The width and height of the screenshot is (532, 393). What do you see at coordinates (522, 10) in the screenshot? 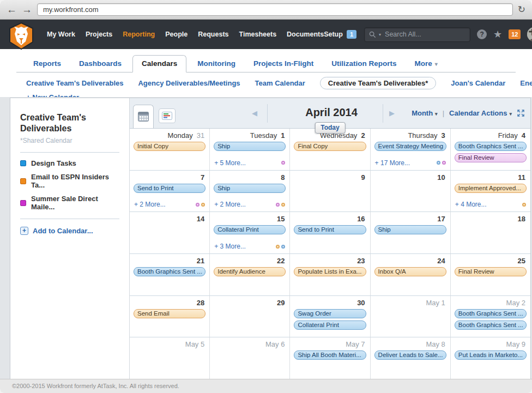
I see `refresh-icon: ↻` at bounding box center [522, 10].